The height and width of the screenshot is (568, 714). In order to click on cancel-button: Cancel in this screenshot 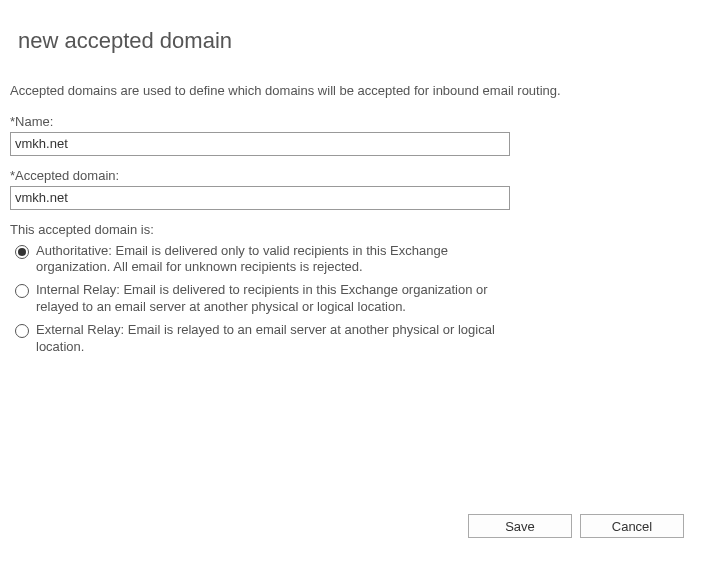, I will do `click(632, 526)`.